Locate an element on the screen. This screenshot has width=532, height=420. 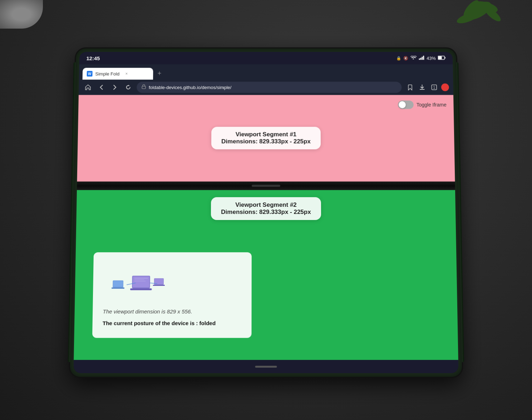
address-bar: foldable-devices.github.io/demos/simple/ is located at coordinates (266, 87).